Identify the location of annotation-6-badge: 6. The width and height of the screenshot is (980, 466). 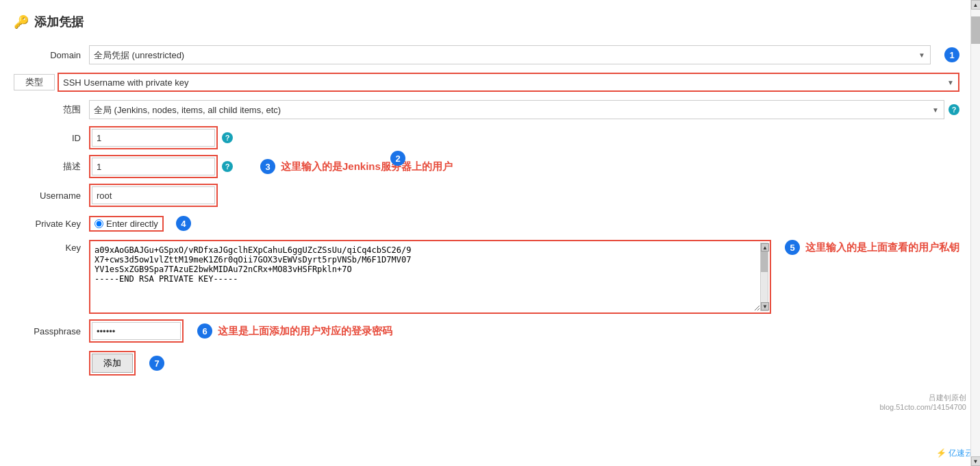
(205, 331).